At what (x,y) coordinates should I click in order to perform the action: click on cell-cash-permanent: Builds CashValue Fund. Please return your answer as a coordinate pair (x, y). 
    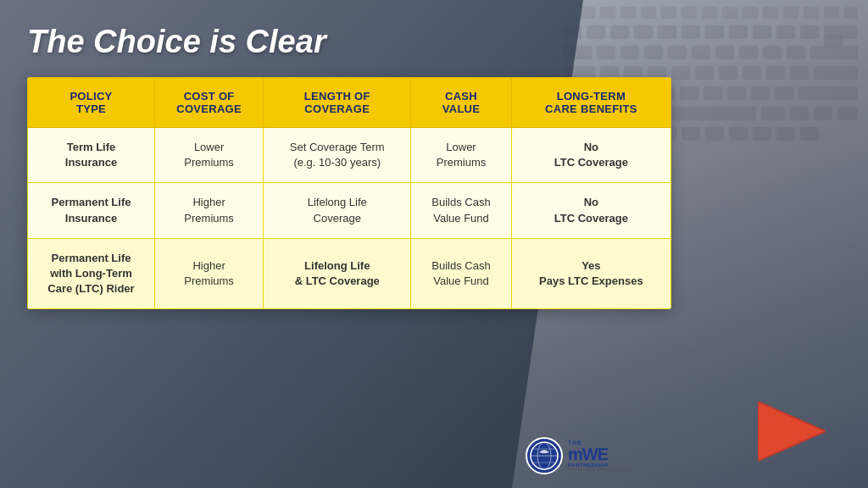
    Looking at the image, I should click on (461, 210).